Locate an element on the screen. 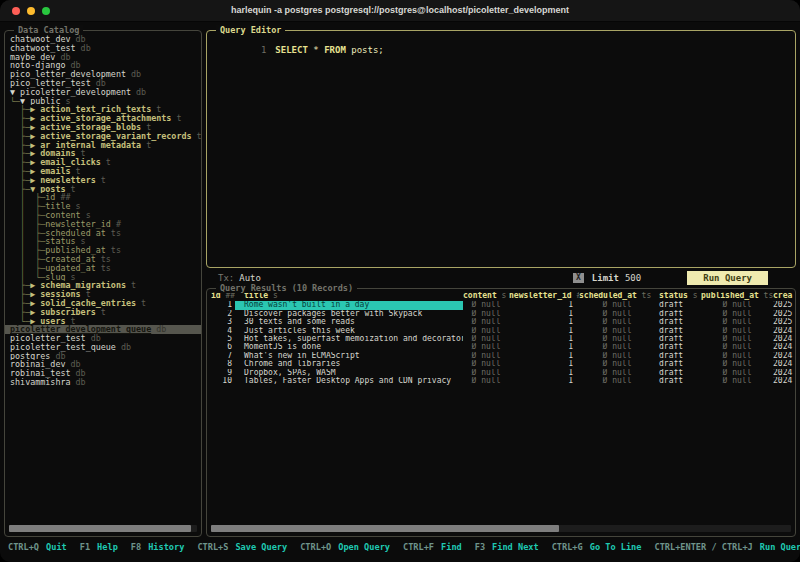 The height and width of the screenshot is (562, 800). table-row: 1Rome wasn't built in a dayØ null1Ø null… is located at coordinates (503, 305).